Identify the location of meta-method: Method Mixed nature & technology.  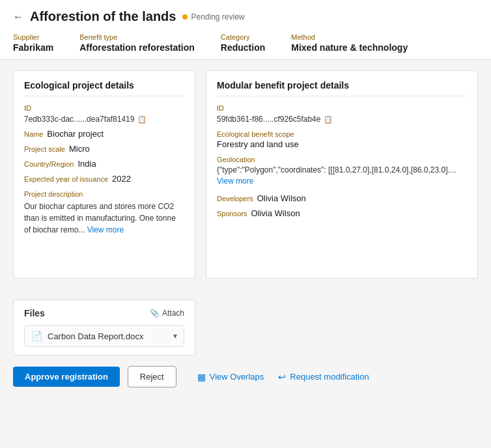
(349, 43).